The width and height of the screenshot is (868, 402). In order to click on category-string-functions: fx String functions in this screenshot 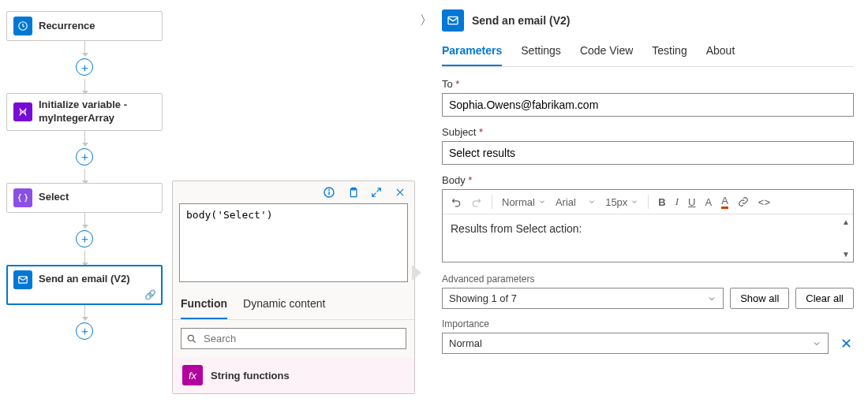, I will do `click(294, 375)`.